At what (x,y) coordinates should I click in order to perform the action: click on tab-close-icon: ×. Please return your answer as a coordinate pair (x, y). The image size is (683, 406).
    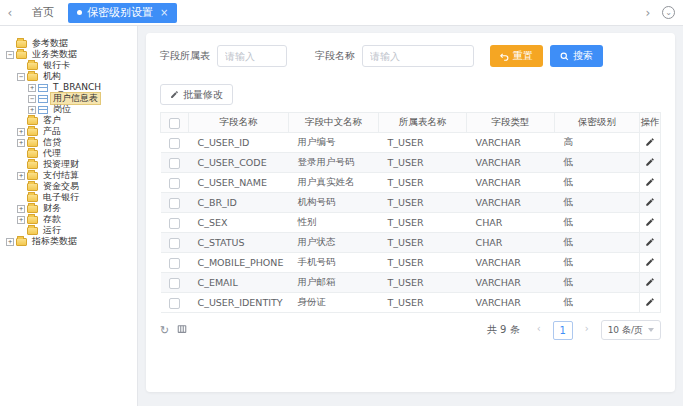
    Looking at the image, I should click on (164, 12).